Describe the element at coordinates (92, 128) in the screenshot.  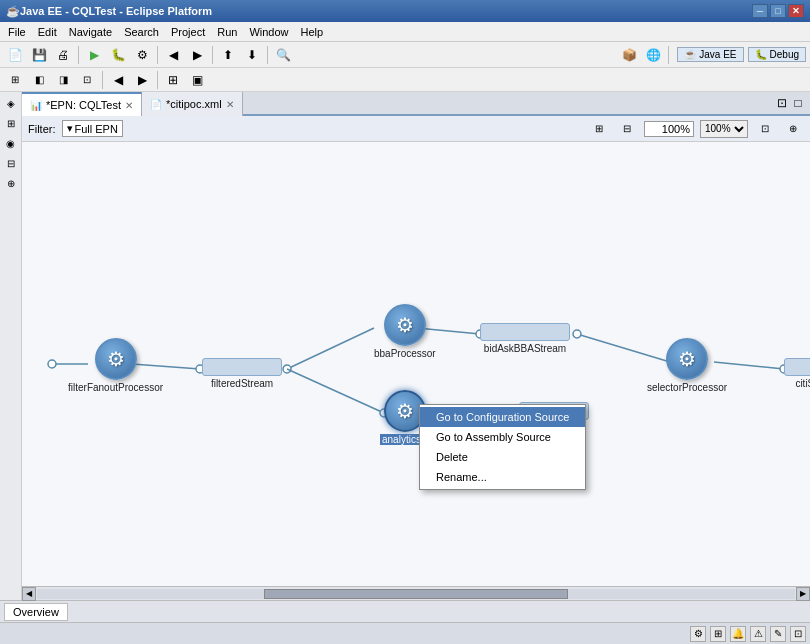
I see `filter-dropdown: ▾ Full EPN` at that location.